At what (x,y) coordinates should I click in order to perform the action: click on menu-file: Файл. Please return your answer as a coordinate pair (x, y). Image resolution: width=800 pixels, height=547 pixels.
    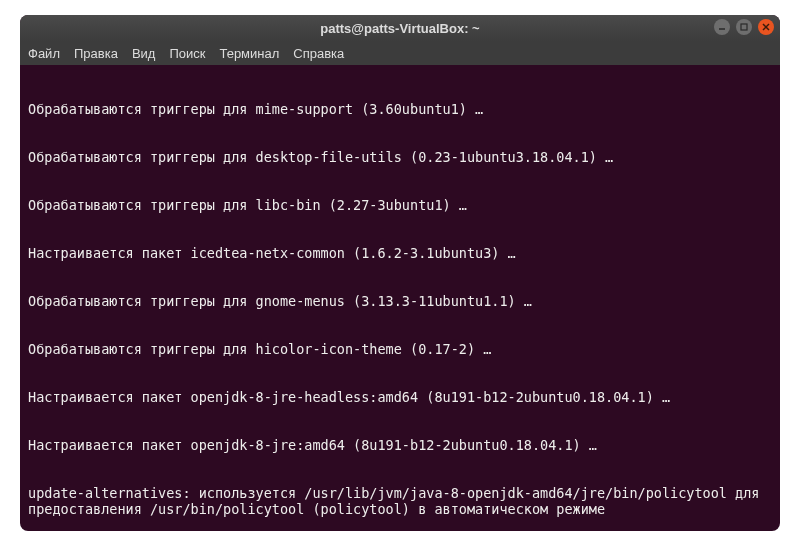
    Looking at the image, I should click on (44, 54).